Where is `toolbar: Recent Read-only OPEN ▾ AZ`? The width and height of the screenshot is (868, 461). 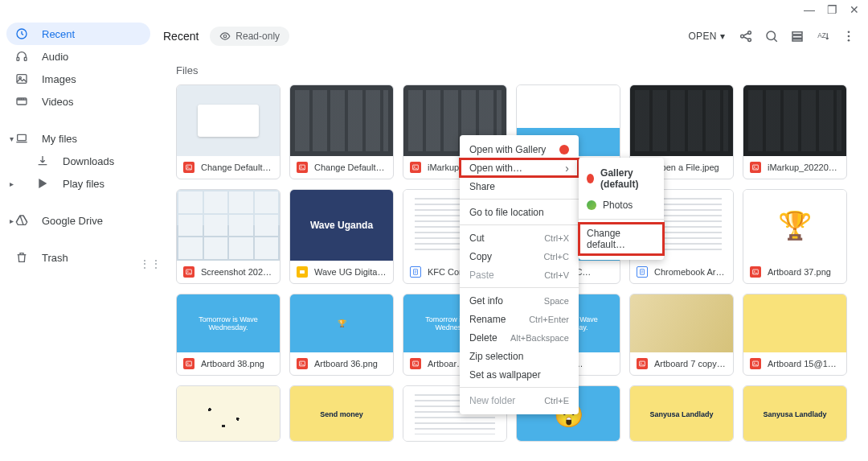
toolbar: Recent Read-only OPEN ▾ AZ is located at coordinates (513, 36).